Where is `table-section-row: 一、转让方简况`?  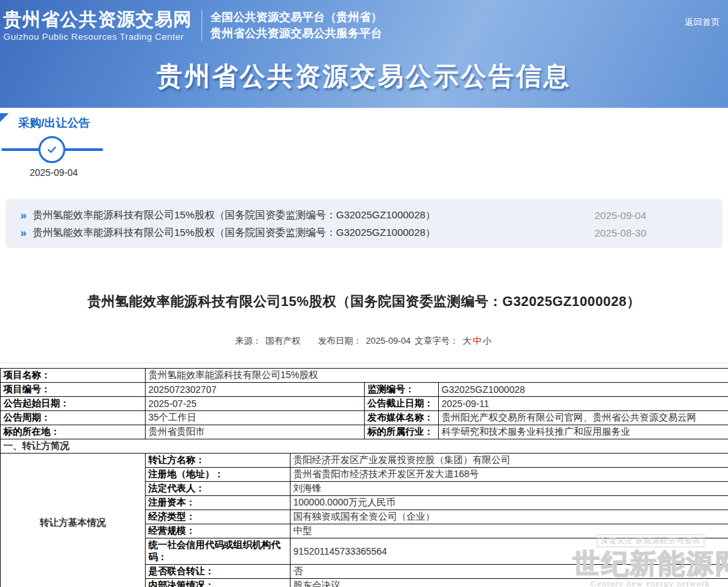
table-section-row: 一、转让方简况 is located at coordinates (364, 446).